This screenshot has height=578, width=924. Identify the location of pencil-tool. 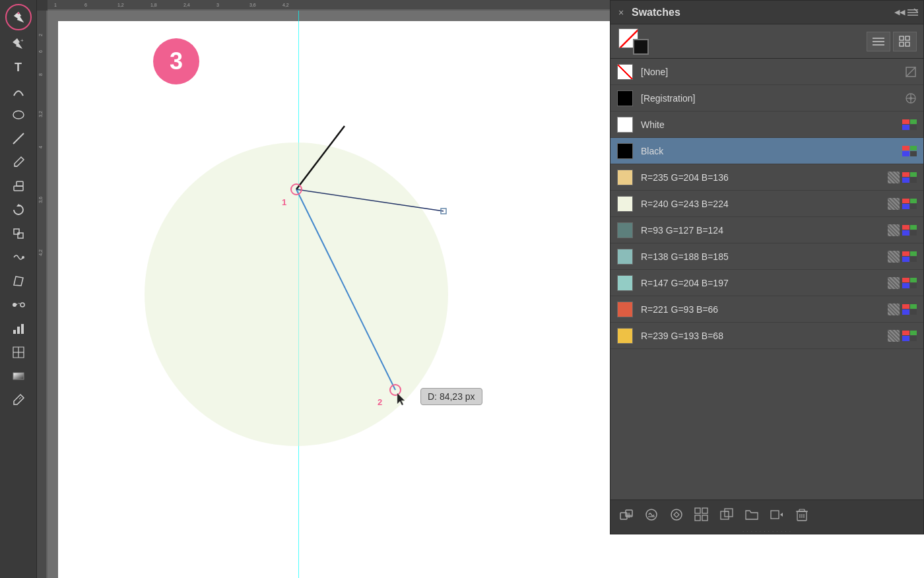
(18, 162).